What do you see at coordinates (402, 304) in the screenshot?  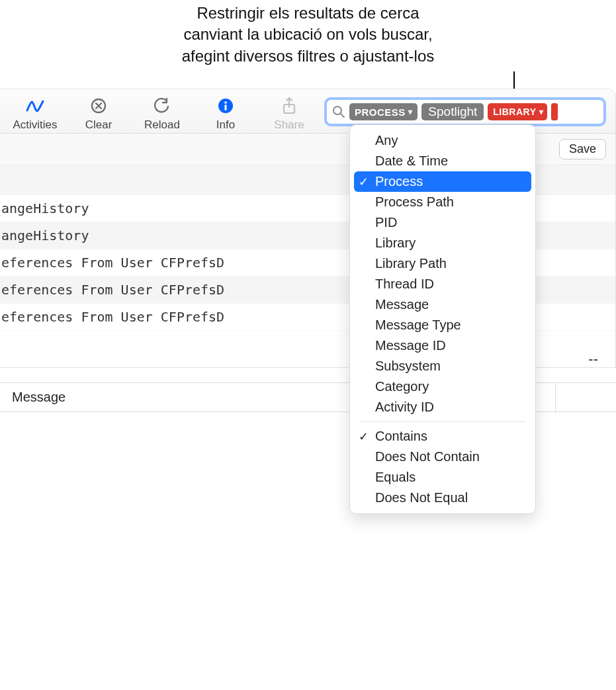 I see `menu-item-label: Message` at bounding box center [402, 304].